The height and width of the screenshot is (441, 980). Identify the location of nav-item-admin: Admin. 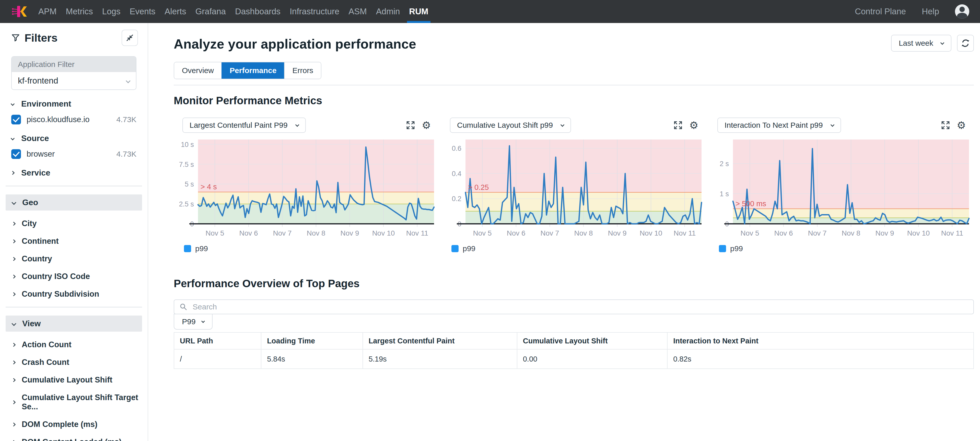
(388, 11).